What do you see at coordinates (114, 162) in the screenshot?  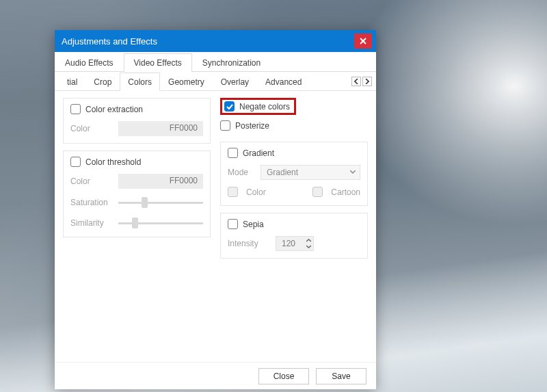 I see `color-threshold-label: Color threshold` at bounding box center [114, 162].